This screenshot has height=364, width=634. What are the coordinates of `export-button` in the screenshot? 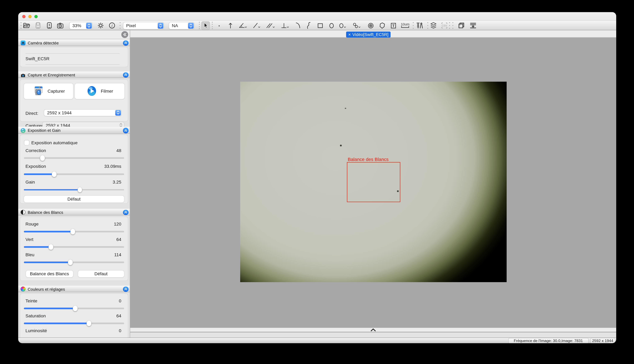 It's located at (473, 26).